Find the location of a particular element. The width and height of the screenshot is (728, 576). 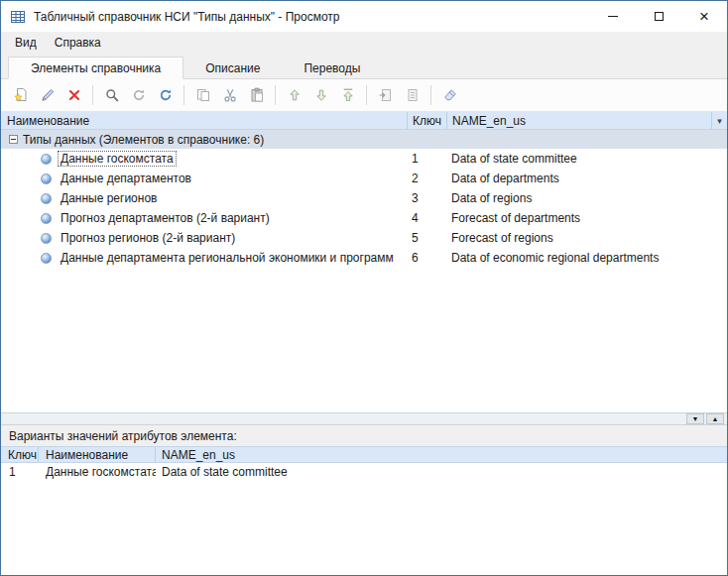

edit-button is located at coordinates (48, 95).